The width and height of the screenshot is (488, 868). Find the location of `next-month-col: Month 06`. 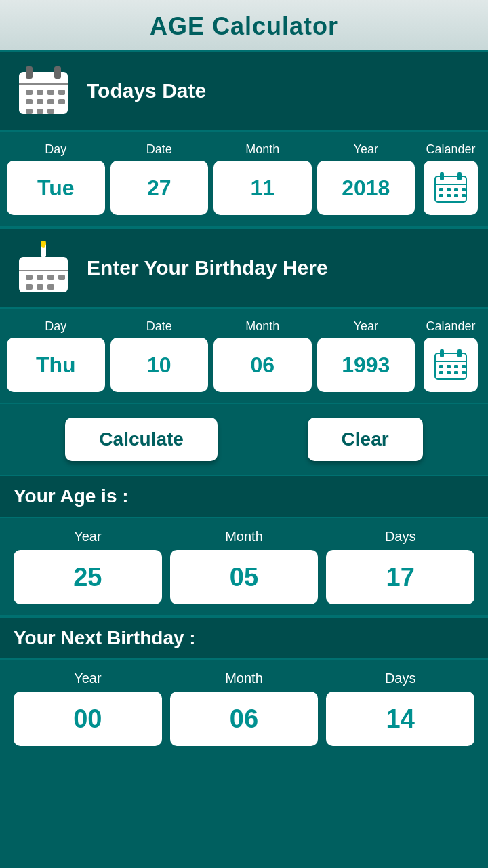

next-month-col: Month 06 is located at coordinates (244, 708).